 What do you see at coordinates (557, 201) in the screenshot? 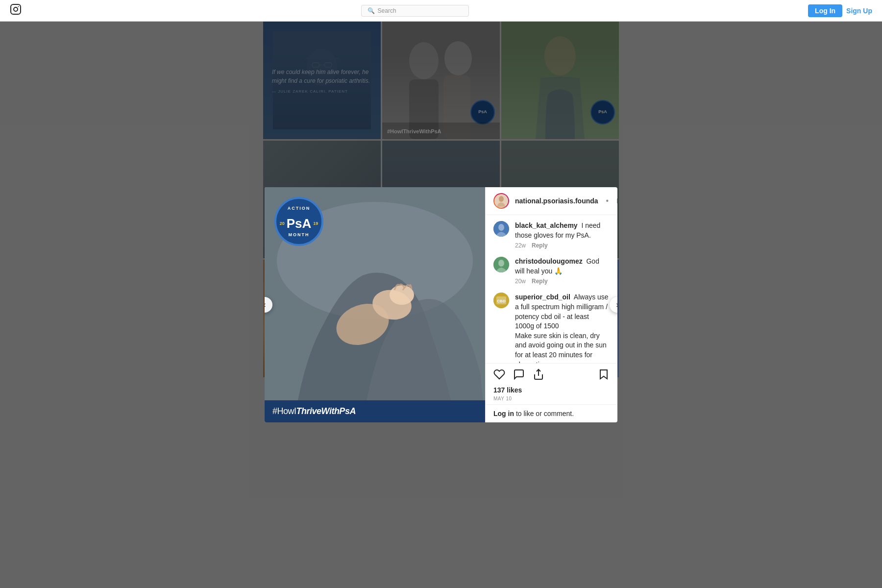
I see `post-username: national.psoriasis.founda` at bounding box center [557, 201].